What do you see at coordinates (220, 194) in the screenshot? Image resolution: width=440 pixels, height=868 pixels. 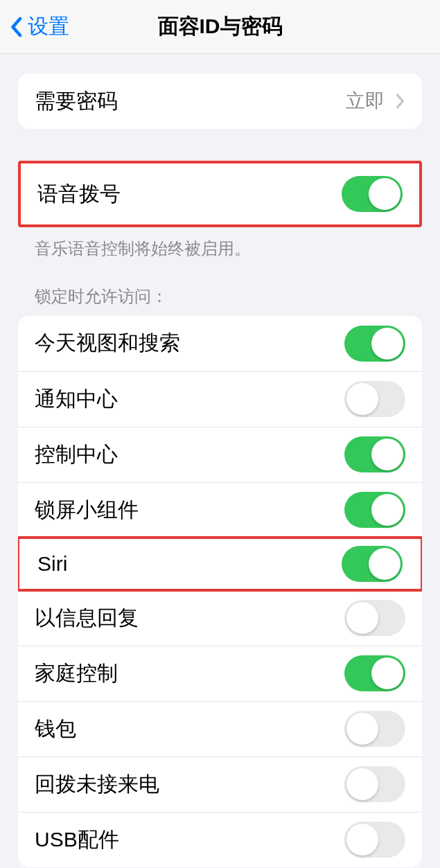 I see `voice-dial-row: 语音拨号` at bounding box center [220, 194].